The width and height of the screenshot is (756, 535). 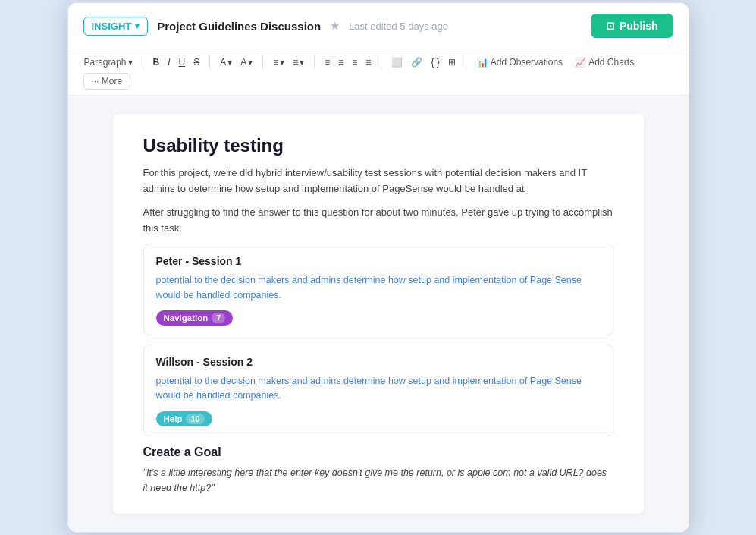 What do you see at coordinates (108, 81) in the screenshot?
I see `more-label: ··· More` at bounding box center [108, 81].